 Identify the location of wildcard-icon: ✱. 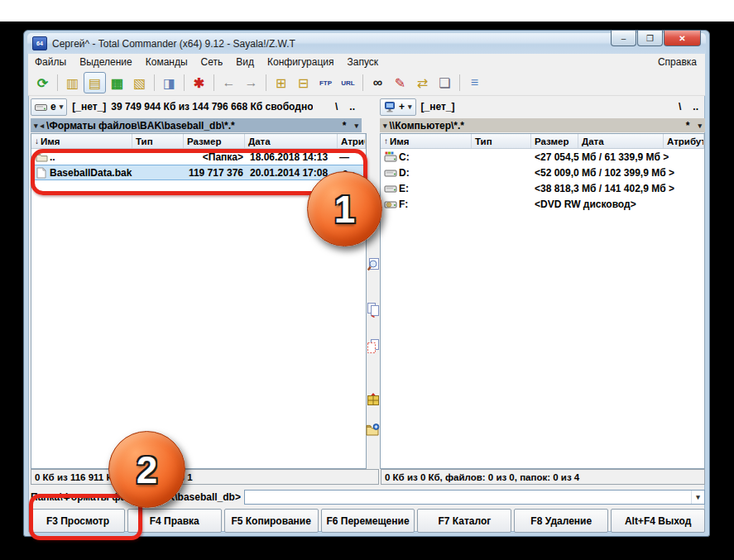
(199, 83).